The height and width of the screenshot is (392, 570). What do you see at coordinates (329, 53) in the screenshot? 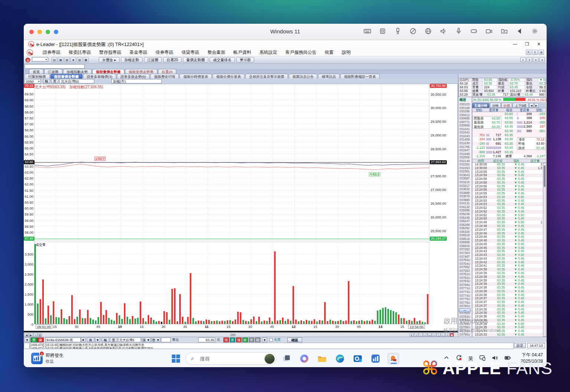
I see `menu-10: 視窗` at bounding box center [329, 53].